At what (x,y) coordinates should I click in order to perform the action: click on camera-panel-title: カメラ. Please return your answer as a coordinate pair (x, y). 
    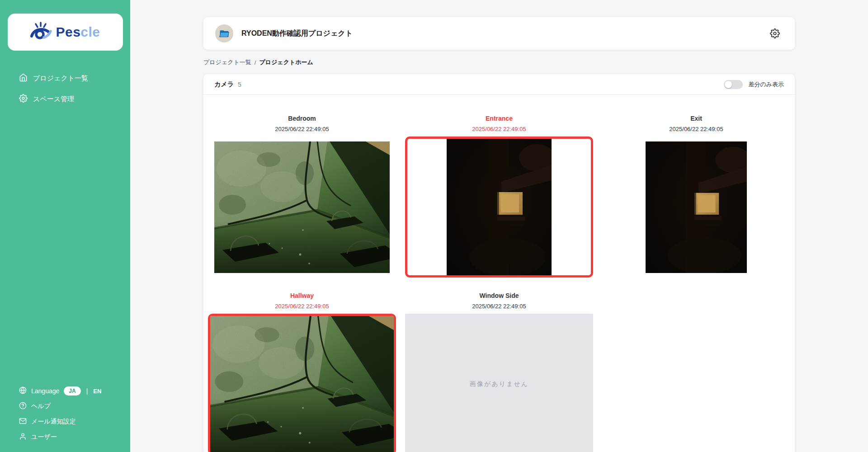
    Looking at the image, I should click on (224, 85).